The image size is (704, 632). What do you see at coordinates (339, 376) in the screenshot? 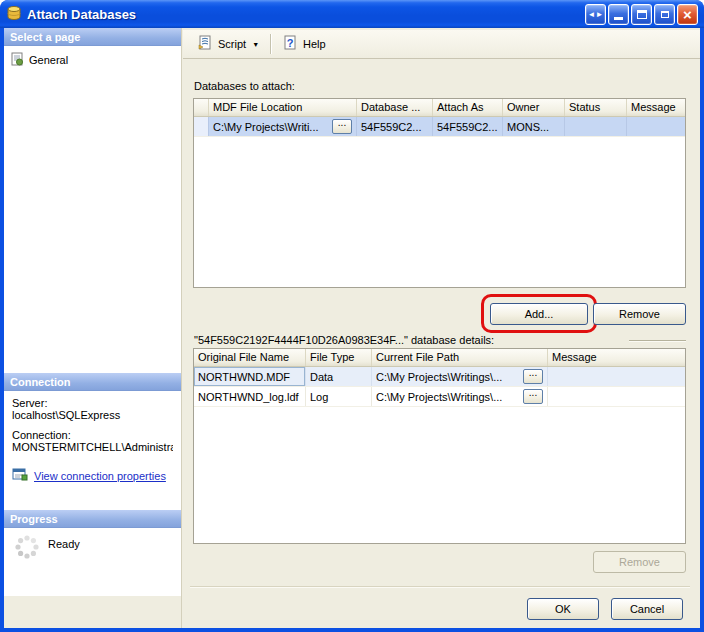
I see `file-type-cell: Data` at bounding box center [339, 376].